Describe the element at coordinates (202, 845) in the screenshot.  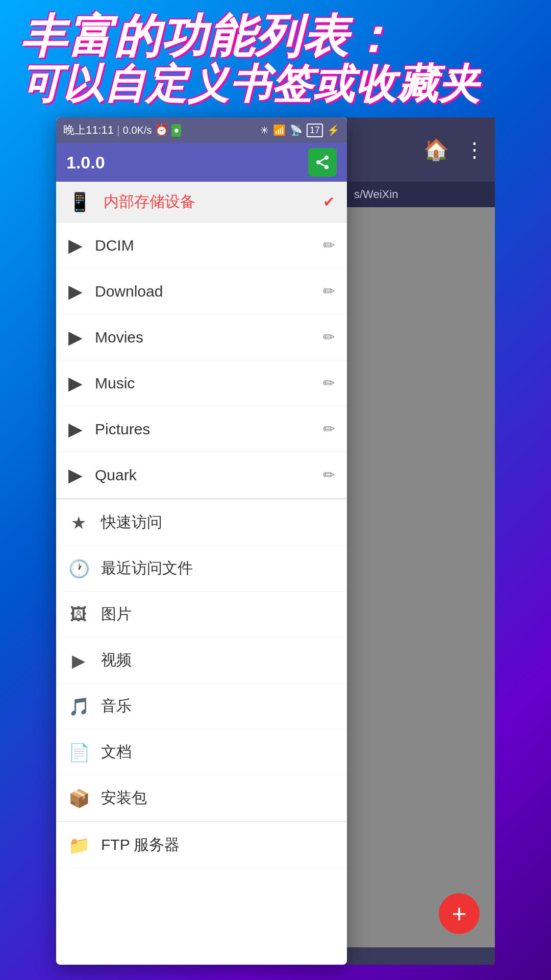
I see `nav-item-ftp: 📁 FTP 服务器` at that location.